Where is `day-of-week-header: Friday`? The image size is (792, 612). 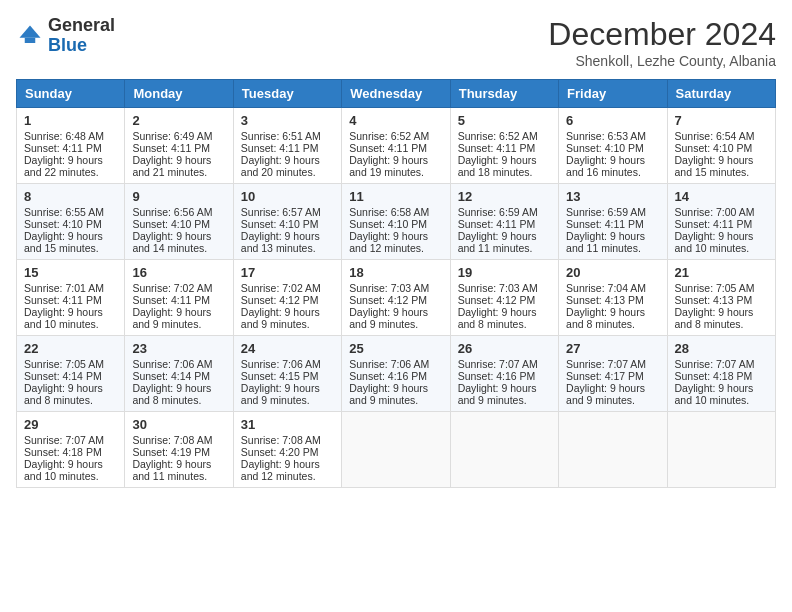 day-of-week-header: Friday is located at coordinates (613, 94).